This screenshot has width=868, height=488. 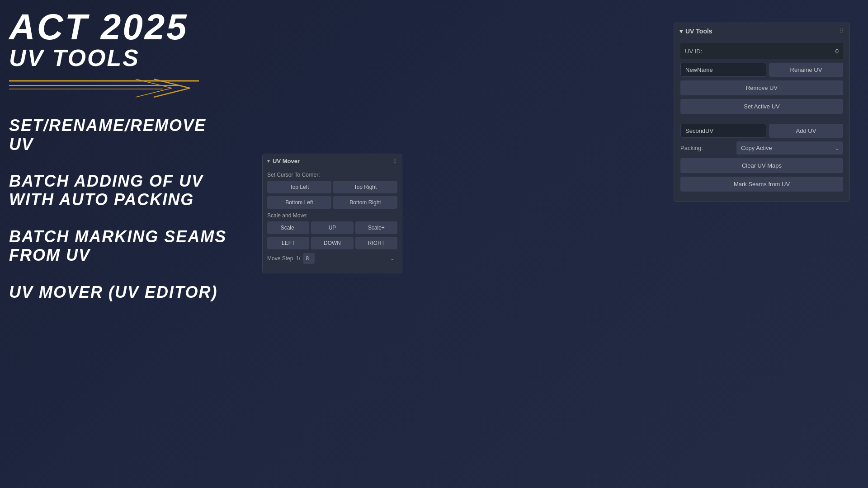 What do you see at coordinates (723, 70) in the screenshot?
I see `new-name-input` at bounding box center [723, 70].